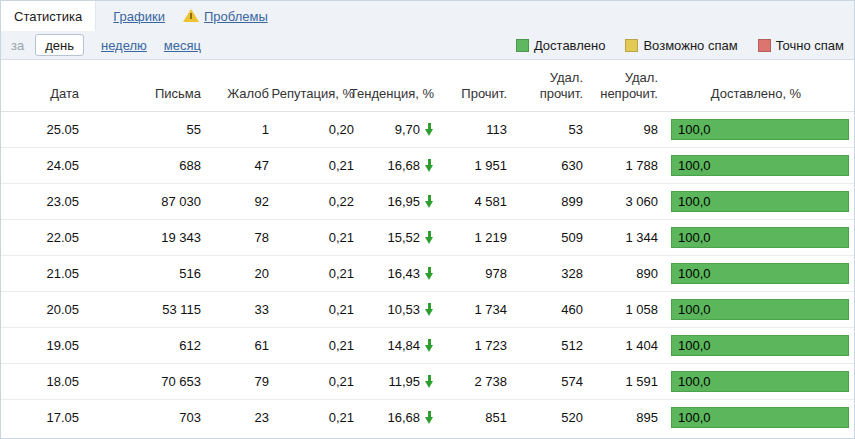 The width and height of the screenshot is (855, 439). What do you see at coordinates (620, 86) in the screenshot?
I see `header-deleted-unread: Удал. непрочит.` at bounding box center [620, 86].